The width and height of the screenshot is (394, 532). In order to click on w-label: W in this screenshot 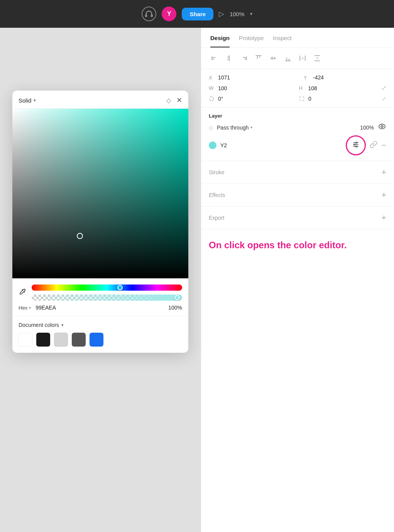, I will do `click(212, 88)`.